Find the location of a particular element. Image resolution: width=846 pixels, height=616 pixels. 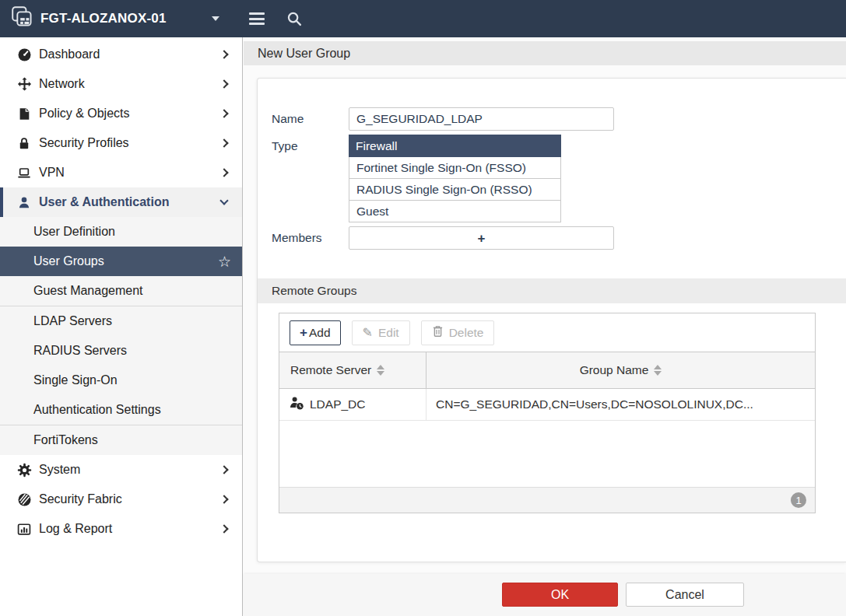

topbar: FGT-ALOZANOX-01 is located at coordinates (423, 19).